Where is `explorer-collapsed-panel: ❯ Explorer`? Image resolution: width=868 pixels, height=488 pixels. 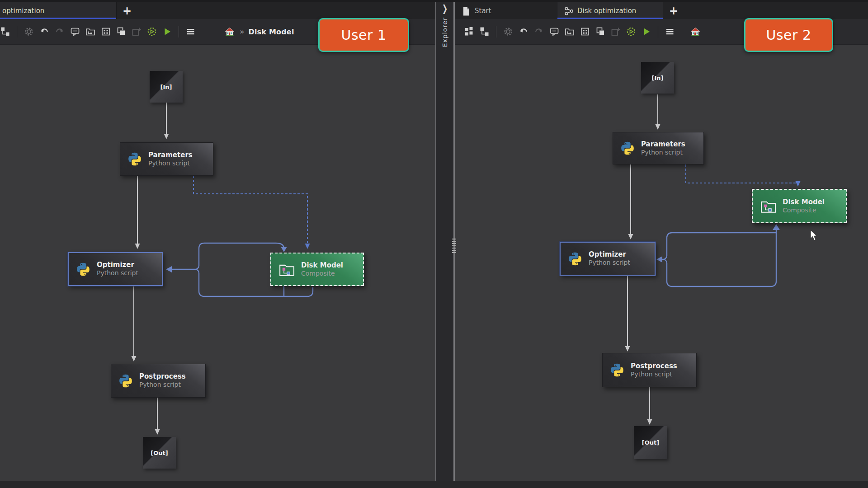
explorer-collapsed-panel: ❯ Explorer is located at coordinates (445, 26).